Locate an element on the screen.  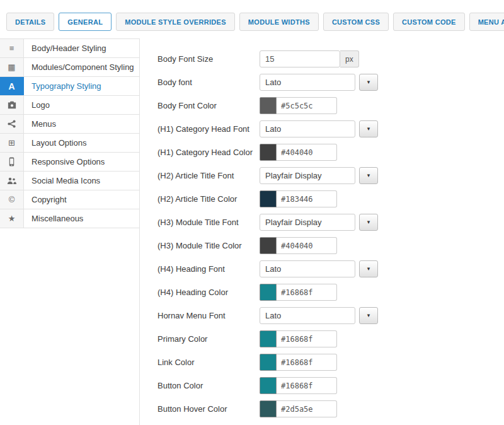
tab-label: CUSTOM CODE is located at coordinates (429, 22).